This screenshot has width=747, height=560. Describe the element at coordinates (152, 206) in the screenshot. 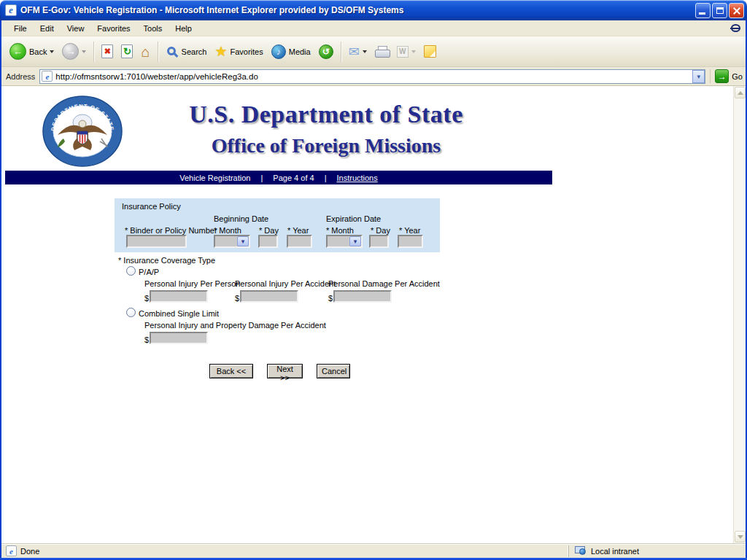

I see `panel-title: Insurance Policy` at that location.